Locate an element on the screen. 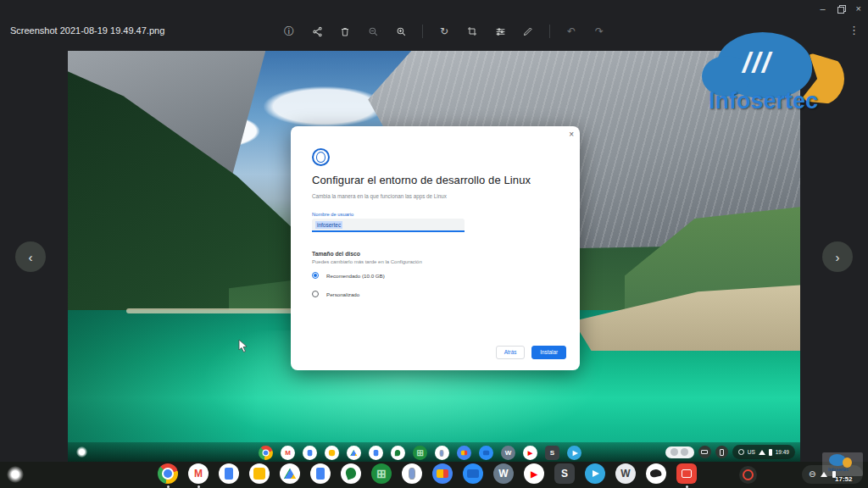 Image resolution: width=868 pixels, height=488 pixels. inner-wifi-icon is located at coordinates (762, 452).